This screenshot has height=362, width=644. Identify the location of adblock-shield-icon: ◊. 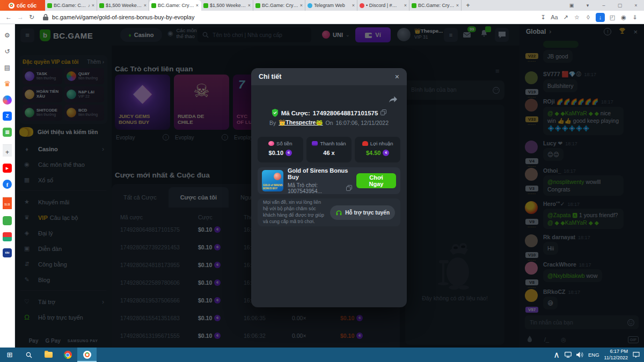
(588, 17).